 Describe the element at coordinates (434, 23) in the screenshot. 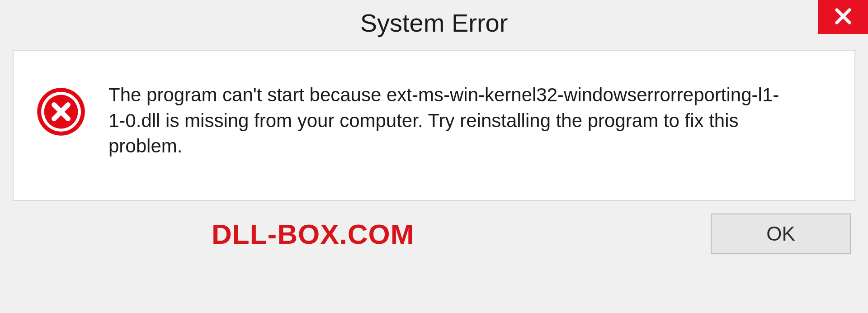

I see `titlebar: System Error` at that location.